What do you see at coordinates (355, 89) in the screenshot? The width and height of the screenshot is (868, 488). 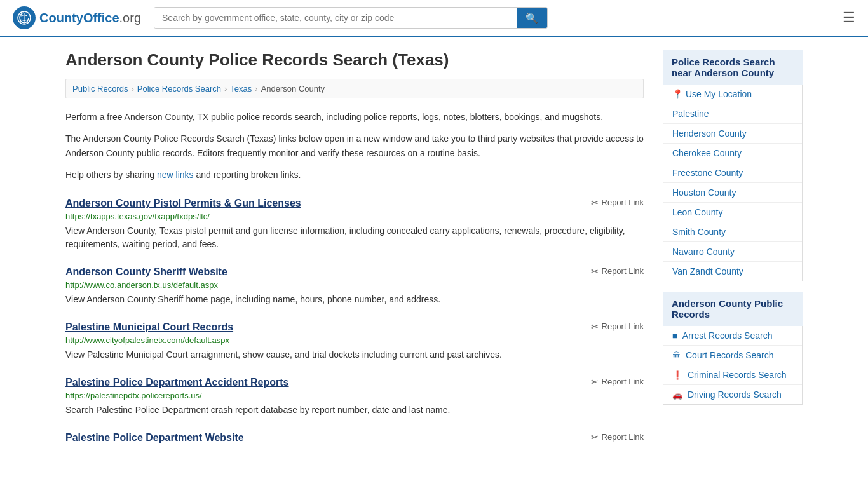 I see `breadcrumb: Public Records › Police Records Search ›…` at bounding box center [355, 89].